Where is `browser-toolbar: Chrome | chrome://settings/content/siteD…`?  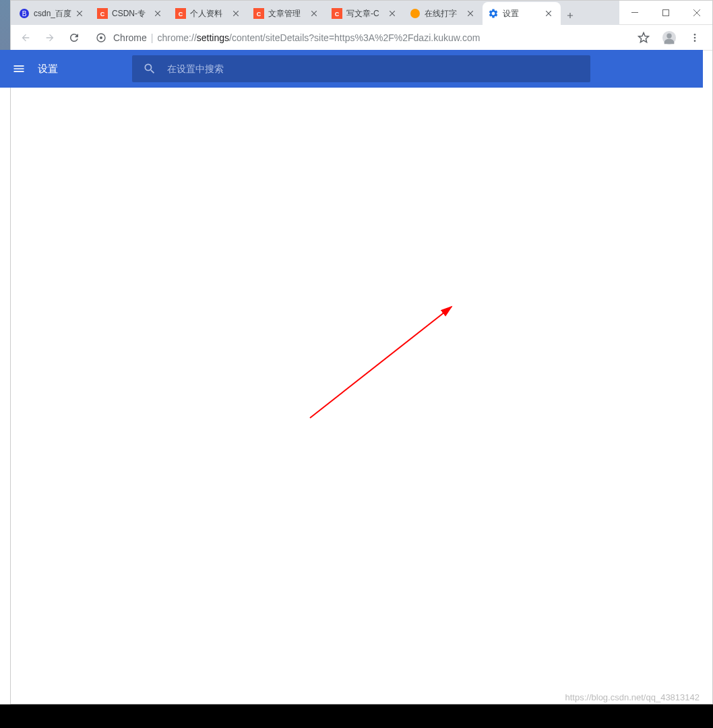 browser-toolbar: Chrome | chrome://settings/content/siteD… is located at coordinates (361, 38).